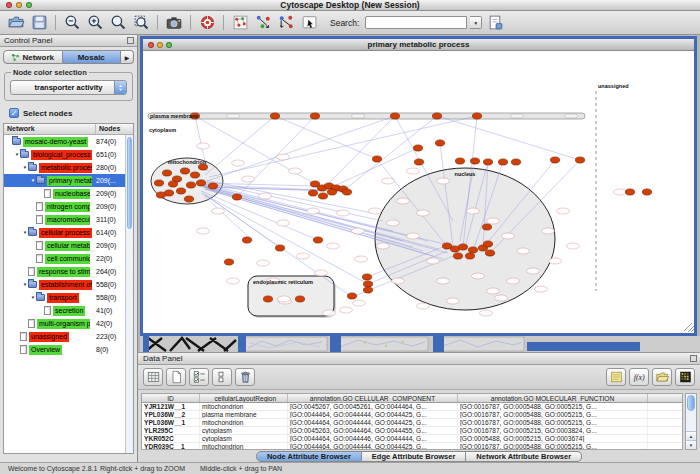 The width and height of the screenshot is (700, 474). What do you see at coordinates (64, 246) in the screenshot?
I see `tree-row: cellular metabol209(0)` at bounding box center [64, 246].